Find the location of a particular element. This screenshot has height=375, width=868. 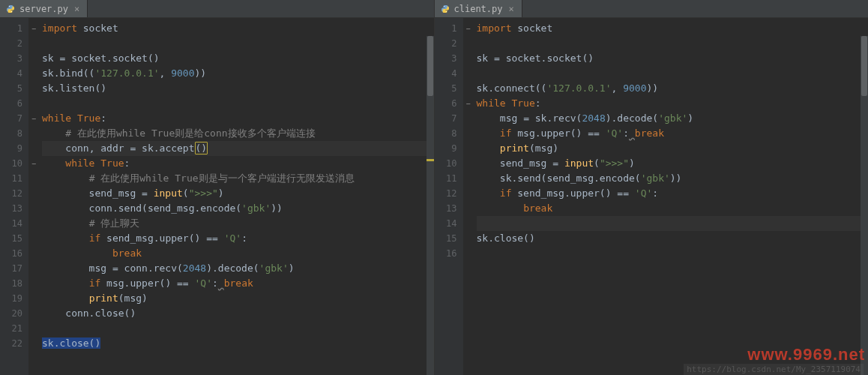

tab-bar: client.py × is located at coordinates (652, 9).